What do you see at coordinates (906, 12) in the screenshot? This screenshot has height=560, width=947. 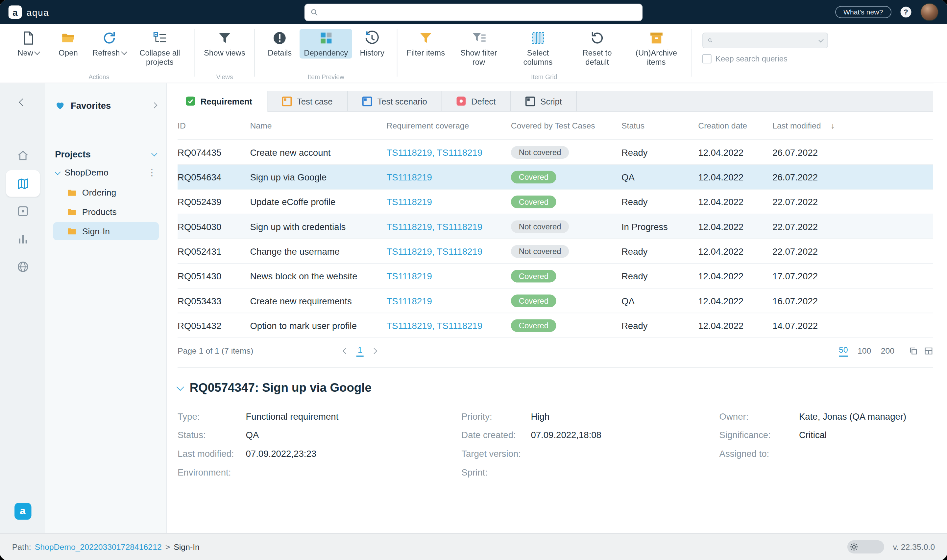 I see `help-button: ?` at bounding box center [906, 12].